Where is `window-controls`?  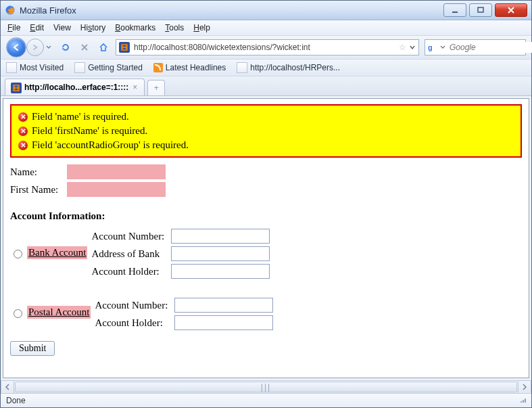 window-controls is located at coordinates (485, 10).